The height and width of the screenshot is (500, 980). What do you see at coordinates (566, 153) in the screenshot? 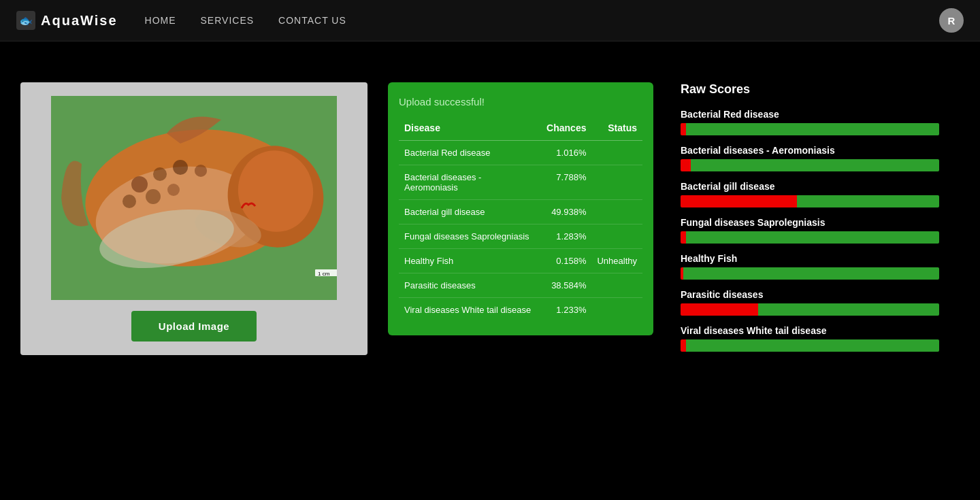
I see `disease-chances: 1.016%` at bounding box center [566, 153].